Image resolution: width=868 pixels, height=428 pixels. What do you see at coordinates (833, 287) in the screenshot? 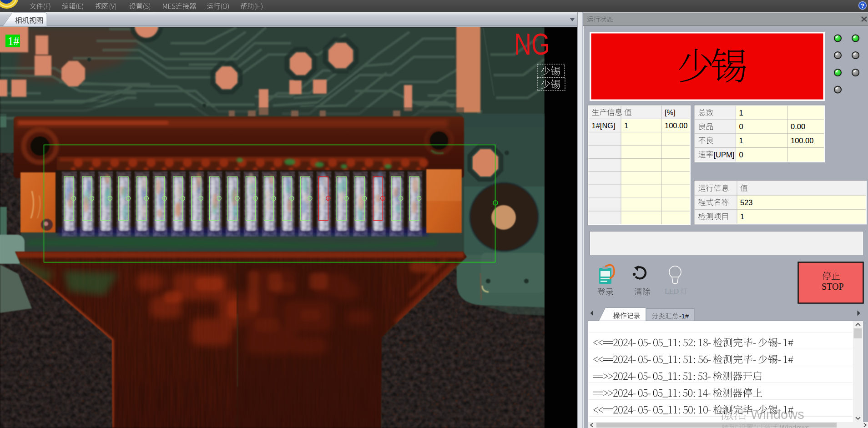
I see `svg-text: STOP` at bounding box center [833, 287].